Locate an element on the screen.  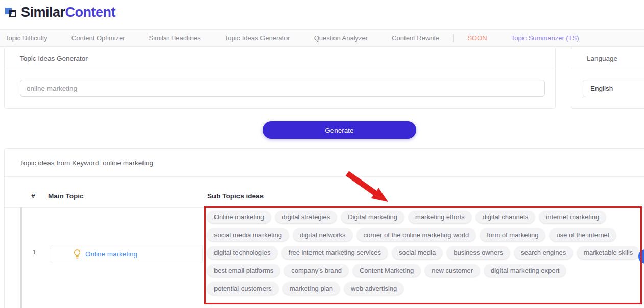
chip-row: Online marketing digital strategies Digi… is located at coordinates (426, 217).